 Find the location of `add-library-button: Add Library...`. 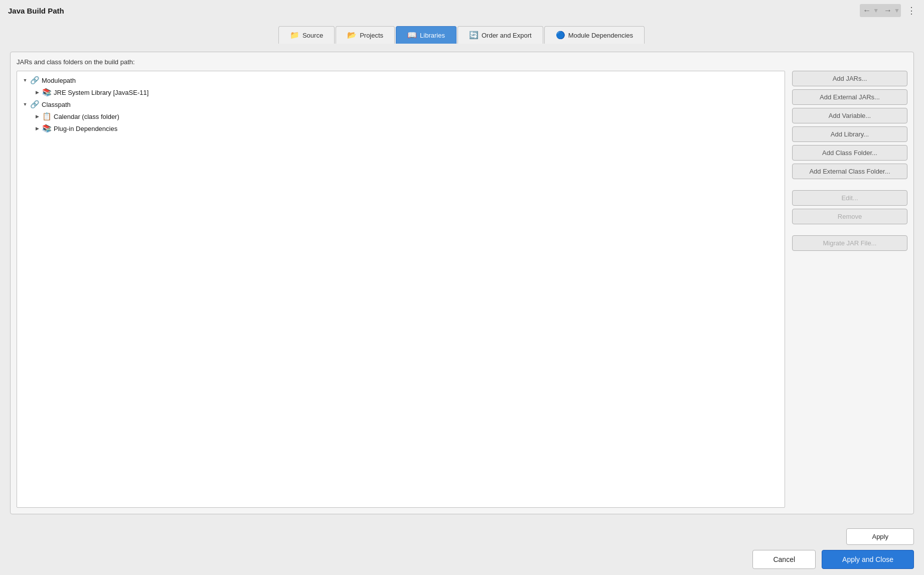

add-library-button: Add Library... is located at coordinates (850, 134).